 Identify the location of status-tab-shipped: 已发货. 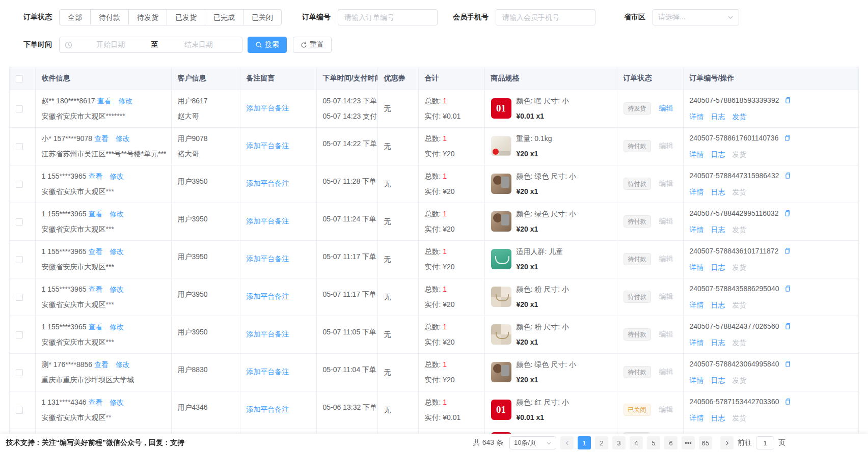
(186, 17).